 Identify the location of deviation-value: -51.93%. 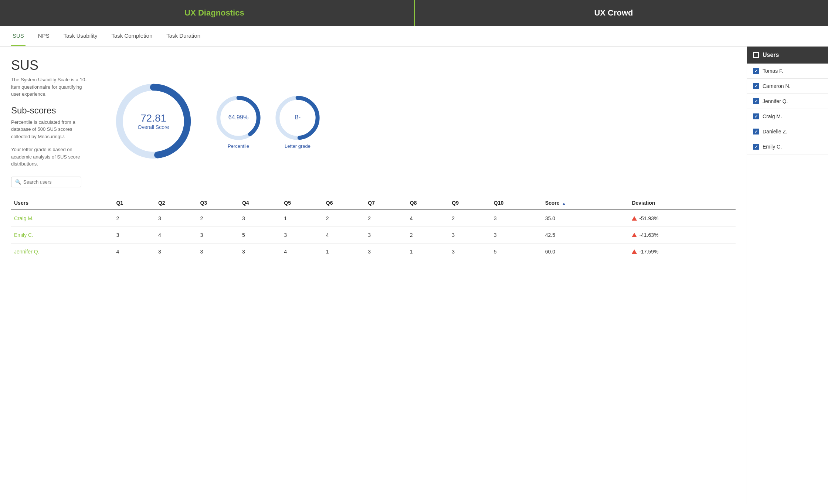
(649, 218).